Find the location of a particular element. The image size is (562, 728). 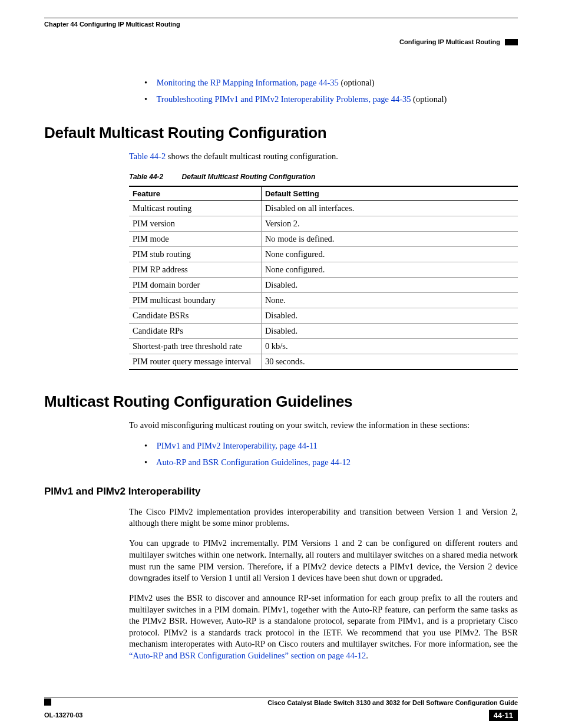

setting-cell: 0 kb/s. is located at coordinates (389, 347).